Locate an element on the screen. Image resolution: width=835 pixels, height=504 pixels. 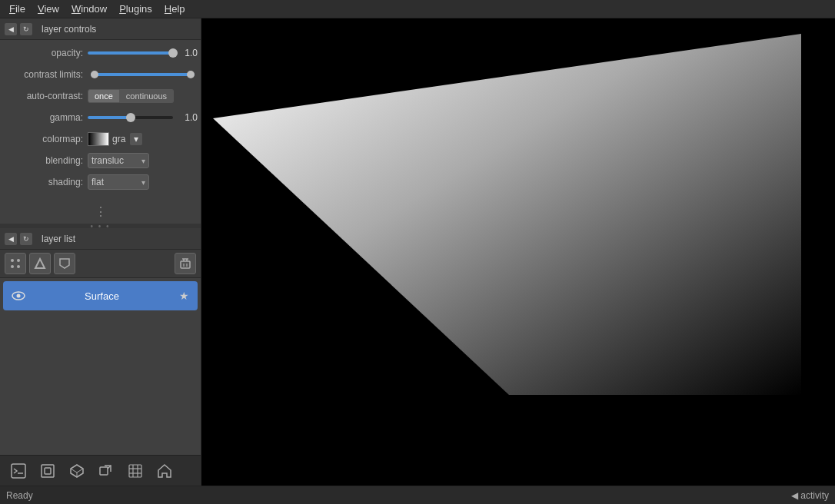
contrast-thumb-right is located at coordinates (191, 75).